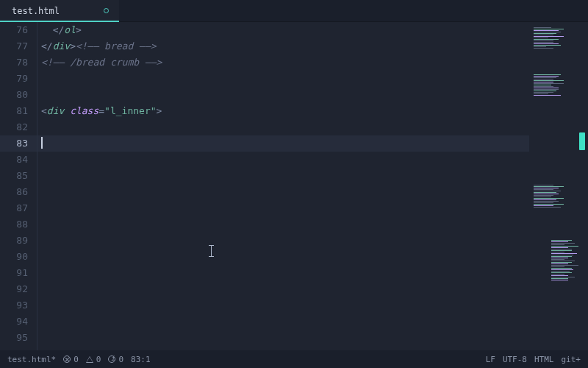 The image size is (588, 368). I want to click on line-number: 80, so click(14, 95).